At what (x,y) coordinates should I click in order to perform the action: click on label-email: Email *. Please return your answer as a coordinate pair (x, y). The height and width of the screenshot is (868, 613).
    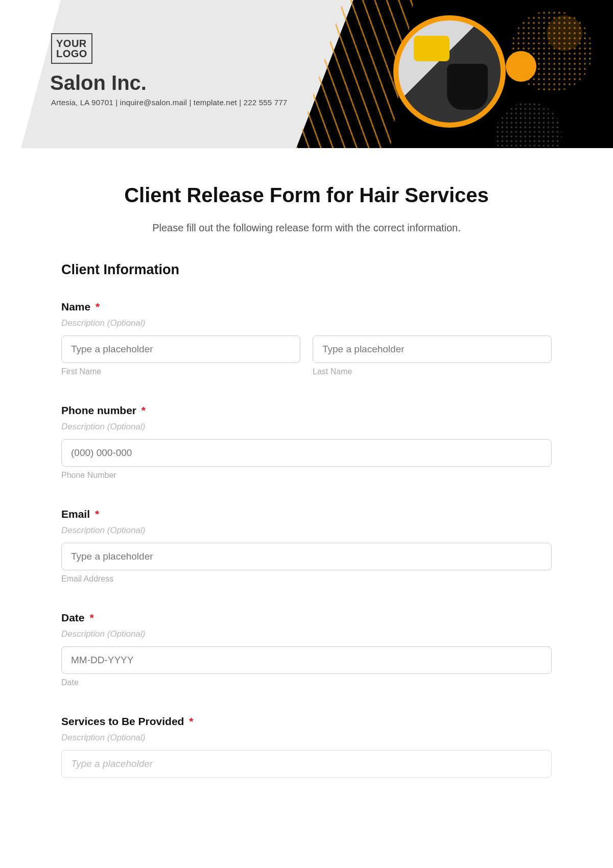
    Looking at the image, I should click on (306, 514).